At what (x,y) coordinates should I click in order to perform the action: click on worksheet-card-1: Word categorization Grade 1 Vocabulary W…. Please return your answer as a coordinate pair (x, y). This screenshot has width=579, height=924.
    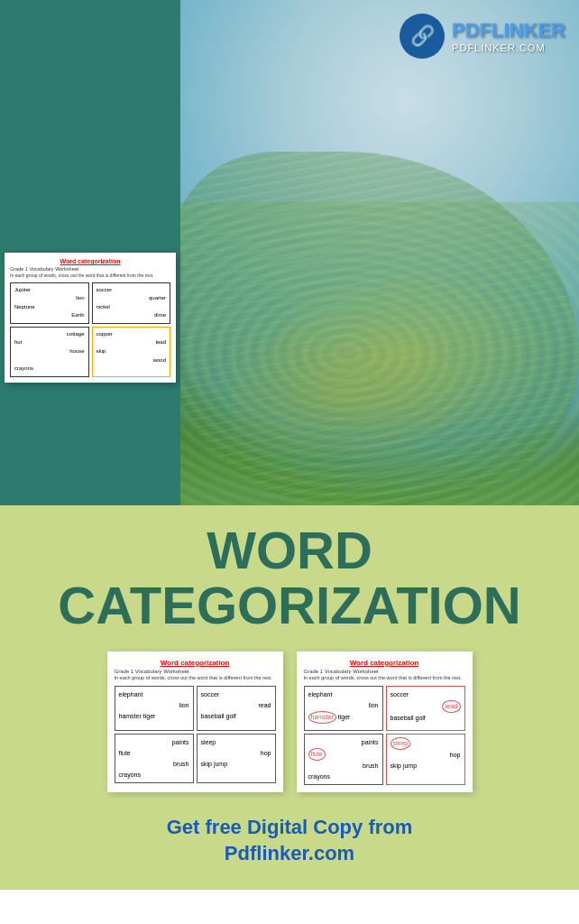
    Looking at the image, I should click on (195, 722).